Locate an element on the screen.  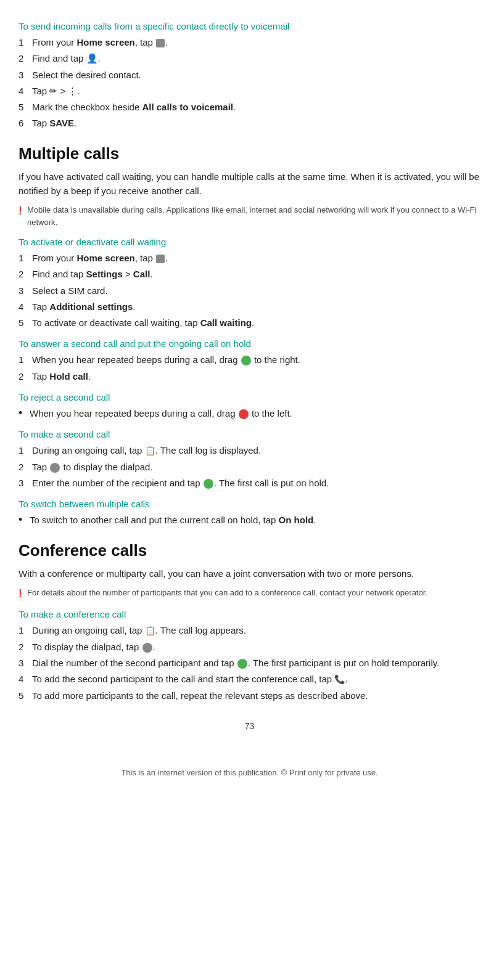
step-item: 3Dial the number of the second participa… is located at coordinates (249, 663).